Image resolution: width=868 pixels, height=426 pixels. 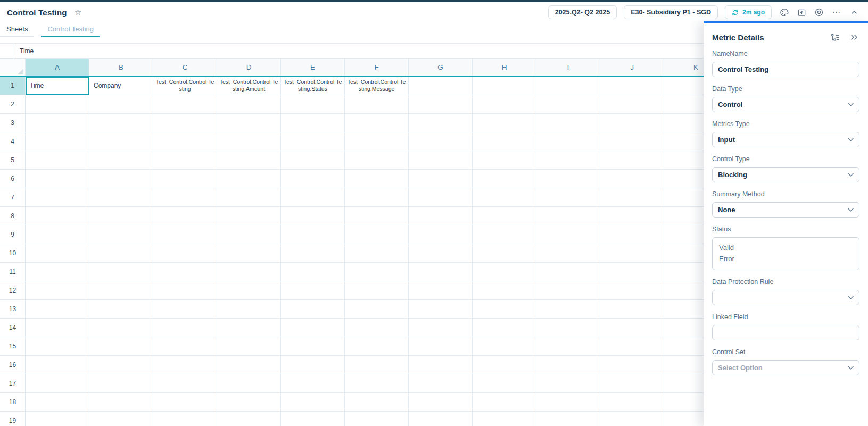 What do you see at coordinates (313, 235) in the screenshot?
I see `cell-E9` at bounding box center [313, 235].